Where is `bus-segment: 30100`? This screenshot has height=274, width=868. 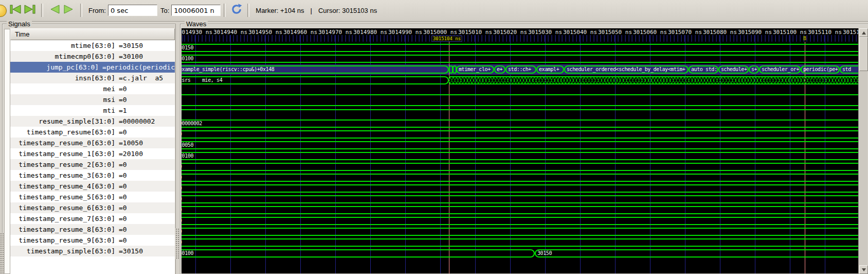
bus-segment: 30100 is located at coordinates (358, 253).